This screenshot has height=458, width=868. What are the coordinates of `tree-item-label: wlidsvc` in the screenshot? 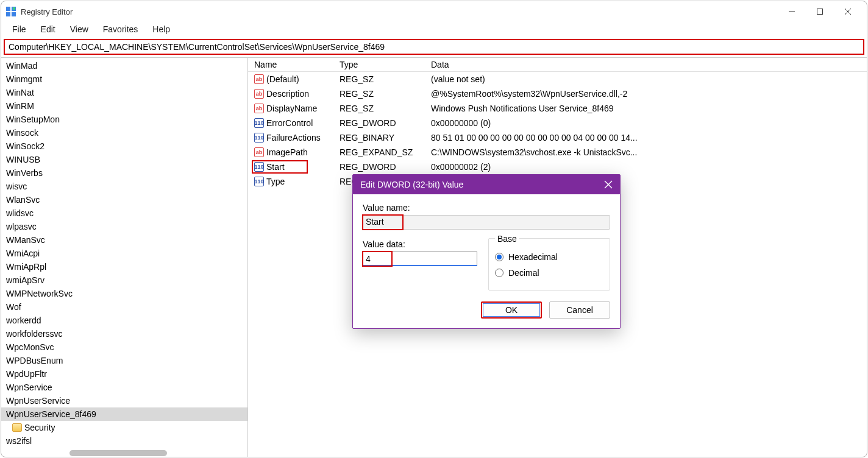 It's located at (20, 213).